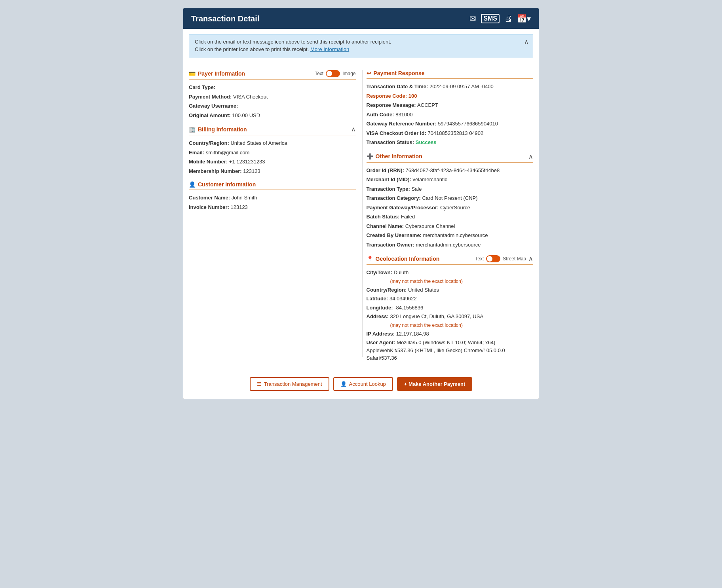  I want to click on header: Transaction Detail ✉ SMS 🖨 📅▾, so click(361, 19).